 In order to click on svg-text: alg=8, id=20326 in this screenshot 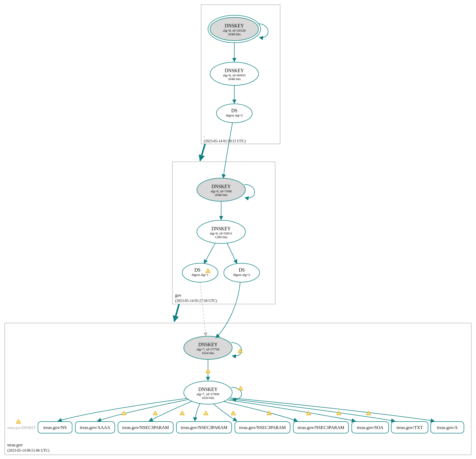, I will do `click(234, 31)`.